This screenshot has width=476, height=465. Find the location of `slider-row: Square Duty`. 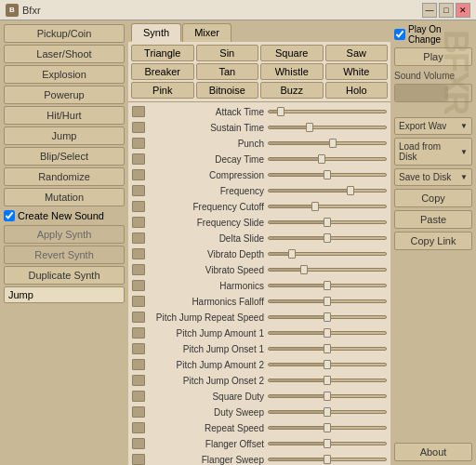

slider-row: Square Duty is located at coordinates (259, 396).